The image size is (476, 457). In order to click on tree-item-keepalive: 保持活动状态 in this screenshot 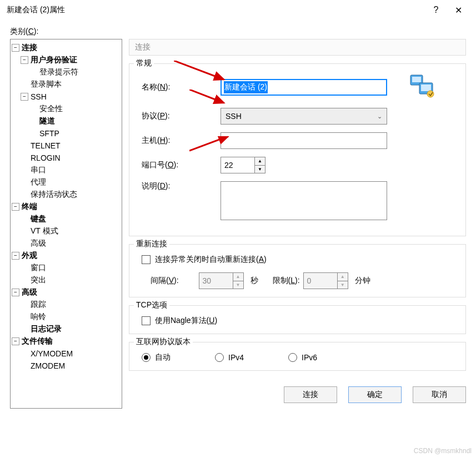, I will do `click(66, 195)`.